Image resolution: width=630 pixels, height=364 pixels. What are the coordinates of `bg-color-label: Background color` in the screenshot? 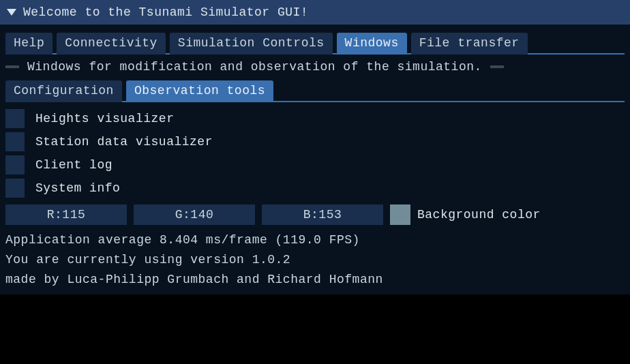 It's located at (479, 215).